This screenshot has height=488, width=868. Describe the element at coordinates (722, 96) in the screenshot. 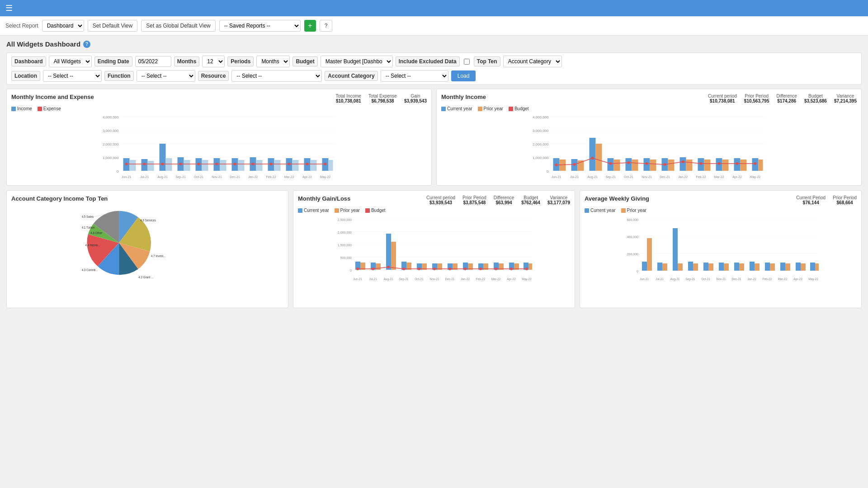

I see `chart2-current-label: Current period` at that location.